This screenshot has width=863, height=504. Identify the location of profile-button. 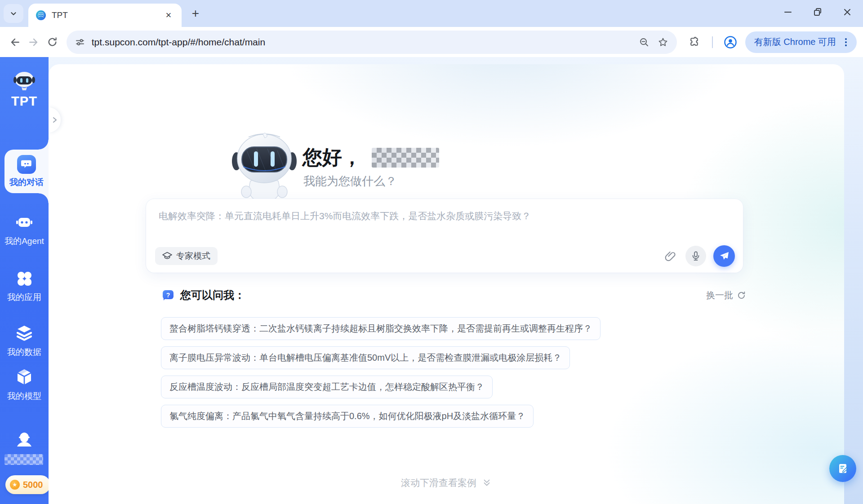
(730, 42).